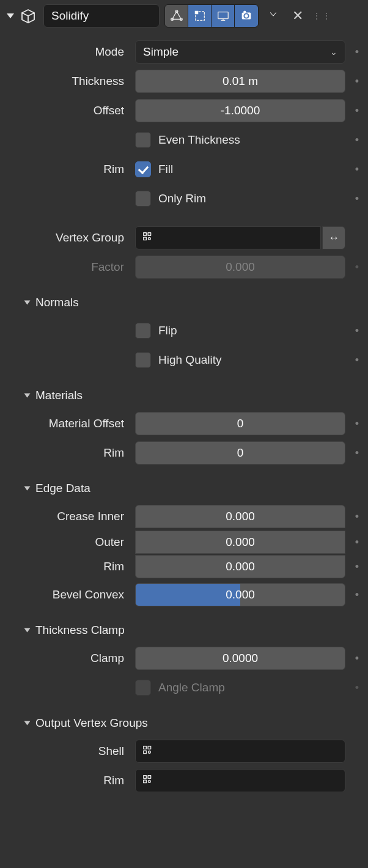 The width and height of the screenshot is (368, 868). Describe the element at coordinates (190, 360) in the screenshot. I see `high-quality-label: High Quality` at that location.